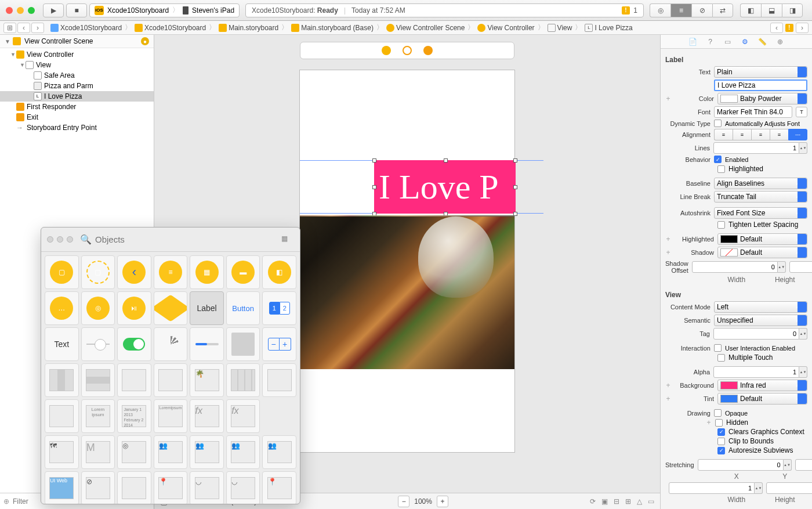 The width and height of the screenshot is (812, 509). What do you see at coordinates (77, 55) in the screenshot?
I see `outline-item-viewcontroller: ▼View Controller` at bounding box center [77, 55].